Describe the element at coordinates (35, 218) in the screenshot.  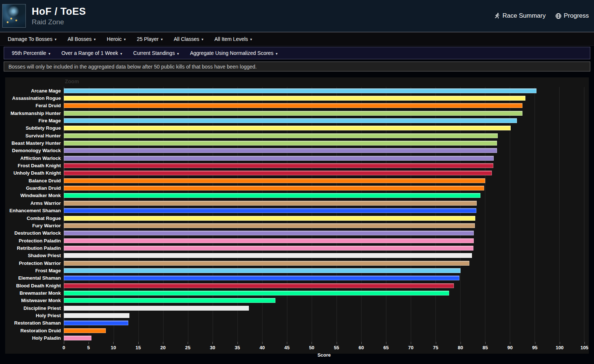
I see `spec-label: Combat Rogue` at that location.